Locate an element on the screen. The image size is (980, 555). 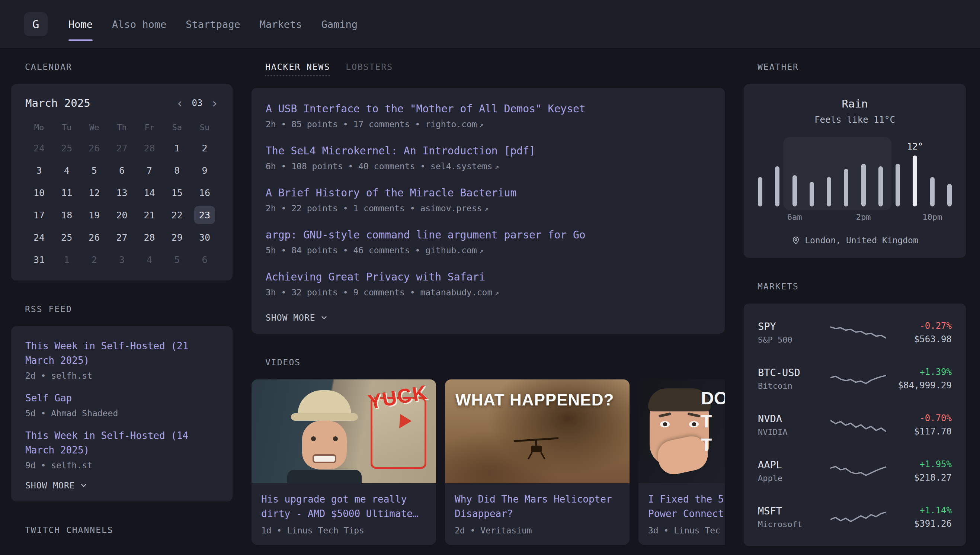
news-item-meta: 5h • 84 points • 46 comments • github.co… is located at coordinates (488, 250).